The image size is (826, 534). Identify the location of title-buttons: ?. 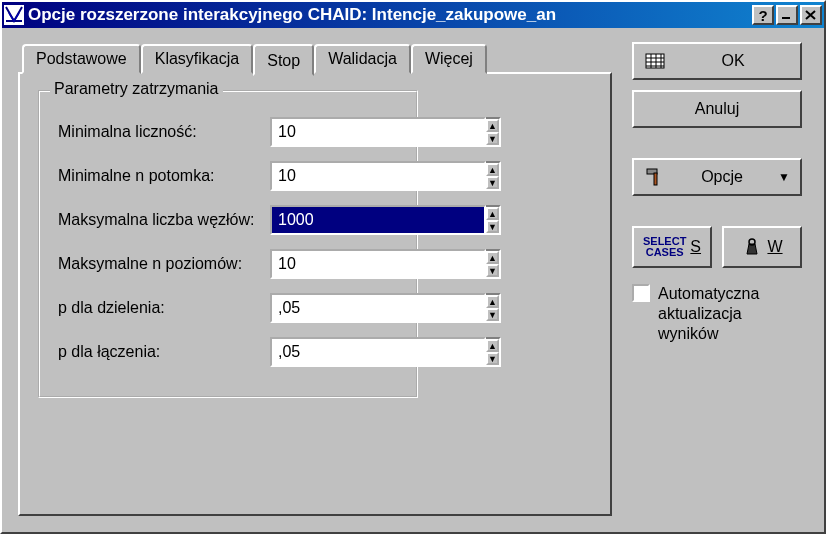
(786, 15).